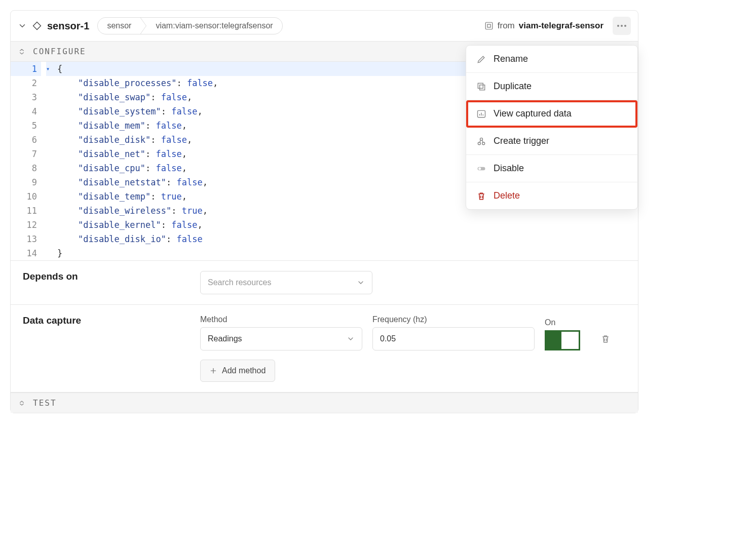 This screenshot has height=547, width=756. Describe the element at coordinates (37, 26) in the screenshot. I see `component-icon` at that location.